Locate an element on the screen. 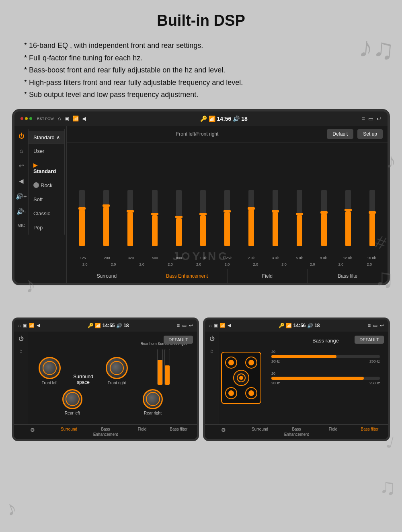 The height and width of the screenshot is (532, 402). bl-tab-surround: Surround is located at coordinates (69, 432).